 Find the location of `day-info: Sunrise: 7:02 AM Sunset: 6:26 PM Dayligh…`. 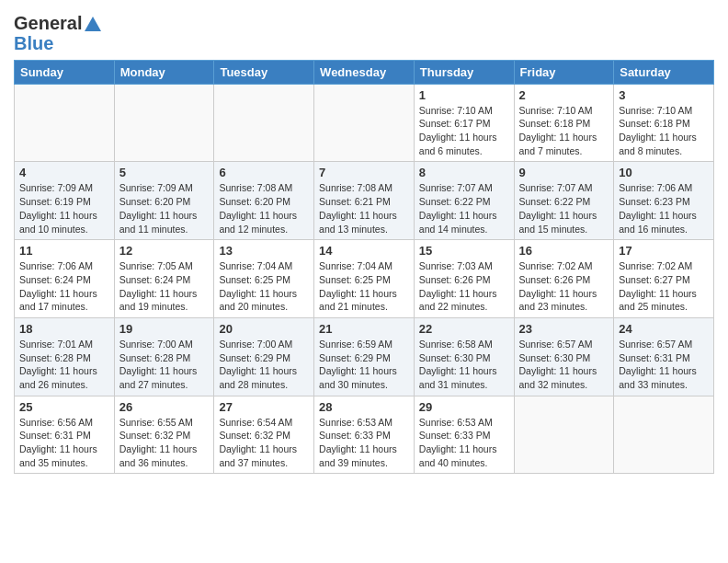

day-info: Sunrise: 7:02 AM Sunset: 6:26 PM Dayligh… is located at coordinates (564, 287).